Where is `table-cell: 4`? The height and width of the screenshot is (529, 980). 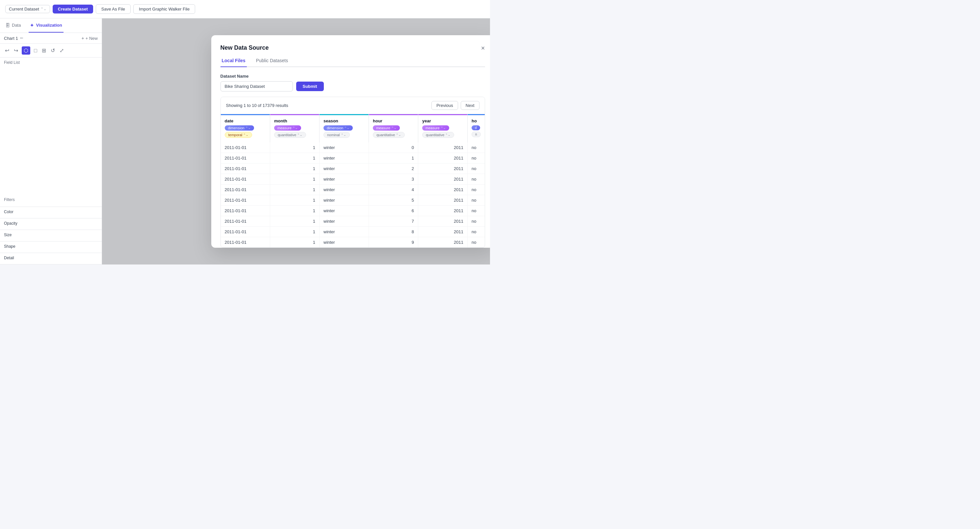 table-cell: 4 is located at coordinates (393, 190).